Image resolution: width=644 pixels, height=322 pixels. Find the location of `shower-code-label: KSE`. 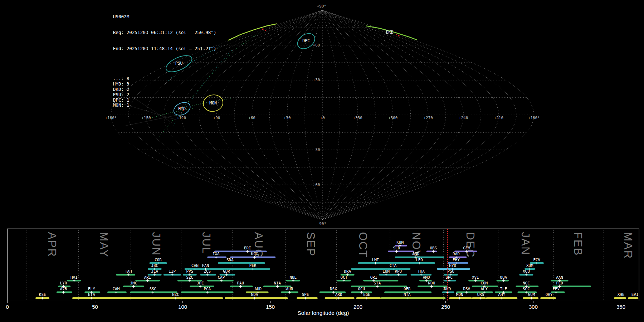

shower-code-label: KSE is located at coordinates (43, 295).